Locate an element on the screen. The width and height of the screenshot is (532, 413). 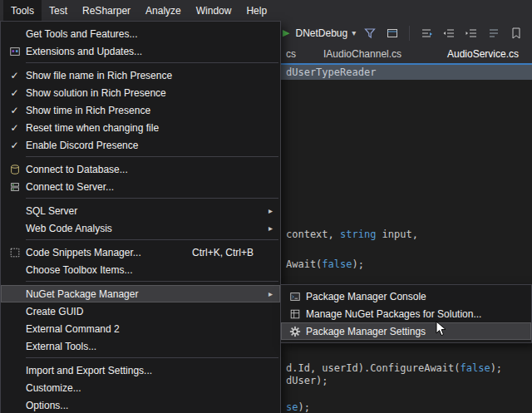
window-icon is located at coordinates (392, 33).